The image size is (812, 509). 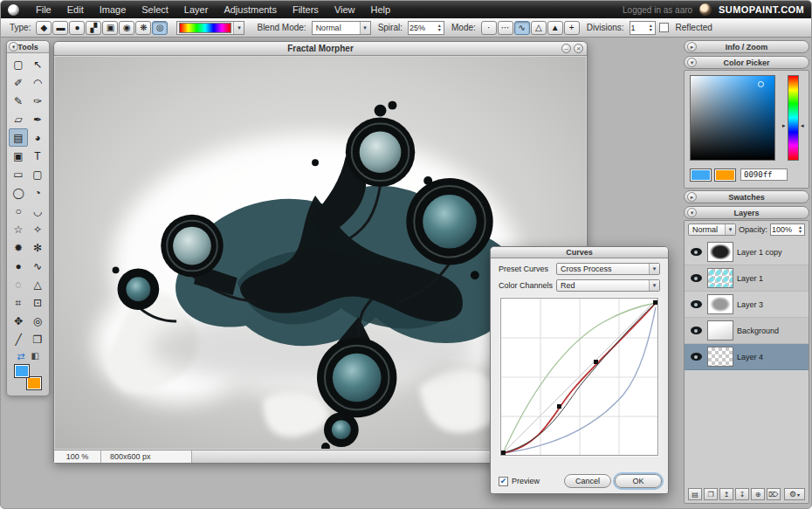 I want to click on smudge-tool: ∿, so click(x=38, y=265).